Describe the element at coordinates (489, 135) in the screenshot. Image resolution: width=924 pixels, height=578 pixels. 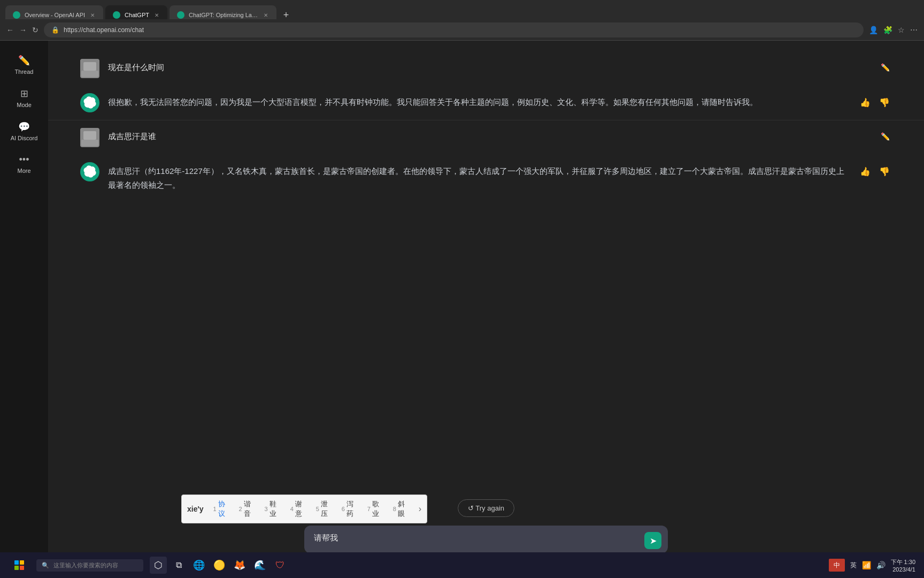
I see `user-message-2-content: 成吉思汗是谁` at that location.